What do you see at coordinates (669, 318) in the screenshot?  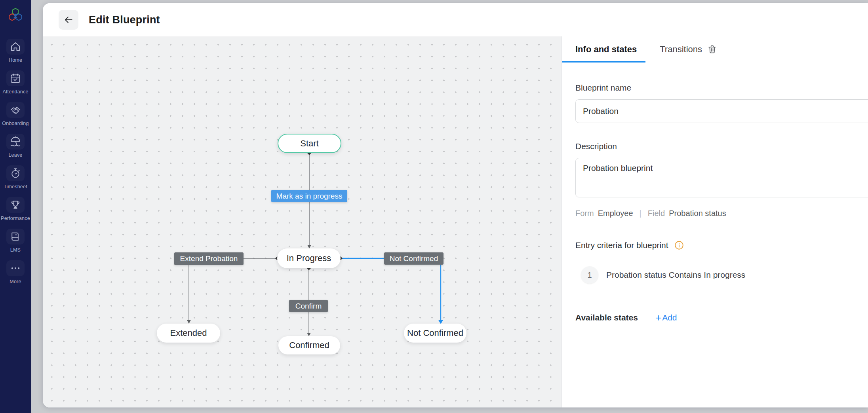 I see `add-state-label: Add` at bounding box center [669, 318].